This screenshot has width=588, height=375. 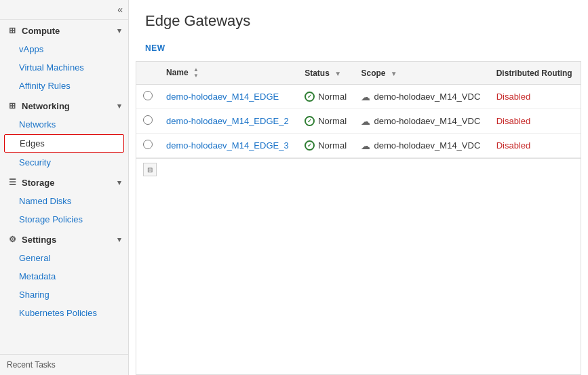 What do you see at coordinates (228, 145) in the screenshot?
I see `row-name-link: demo-holodaev_M14_EDGE_3` at bounding box center [228, 145].